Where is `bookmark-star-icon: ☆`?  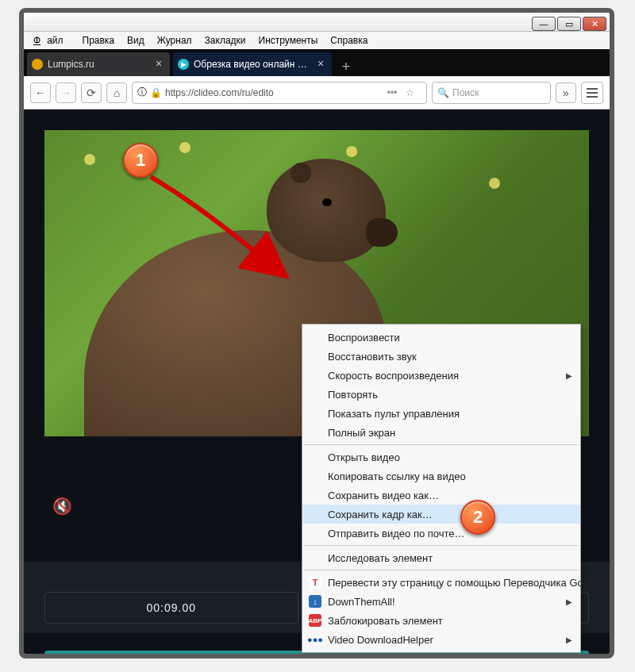 bookmark-star-icon: ☆ is located at coordinates (414, 93).